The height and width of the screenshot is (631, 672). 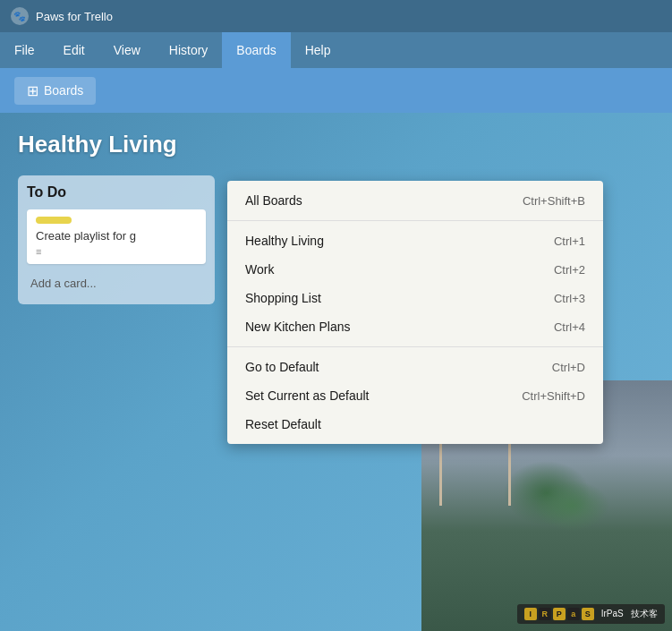 What do you see at coordinates (74, 16) in the screenshot?
I see `app-title: Paws for Trello` at bounding box center [74, 16].